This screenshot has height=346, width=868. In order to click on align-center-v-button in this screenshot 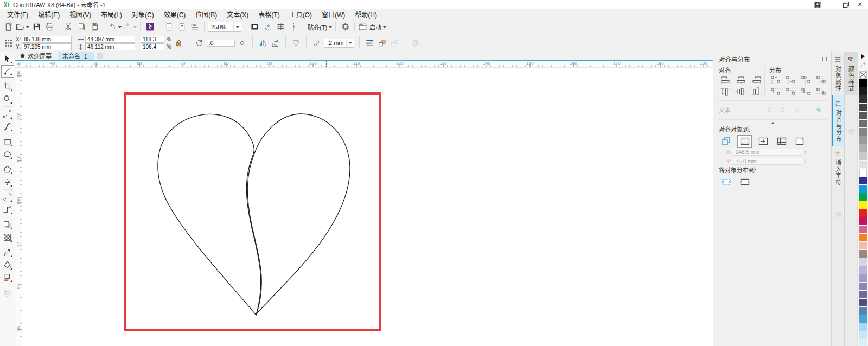, I will do `click(741, 92)`.